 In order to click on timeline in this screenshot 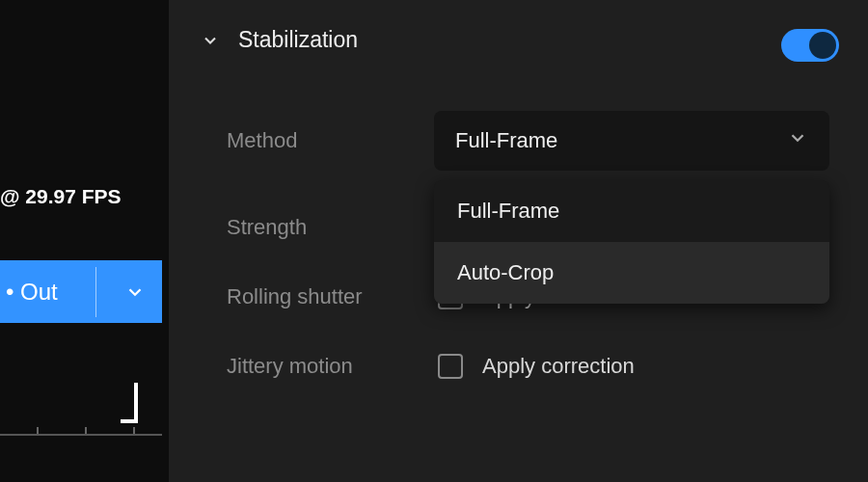, I will do `click(81, 410)`.